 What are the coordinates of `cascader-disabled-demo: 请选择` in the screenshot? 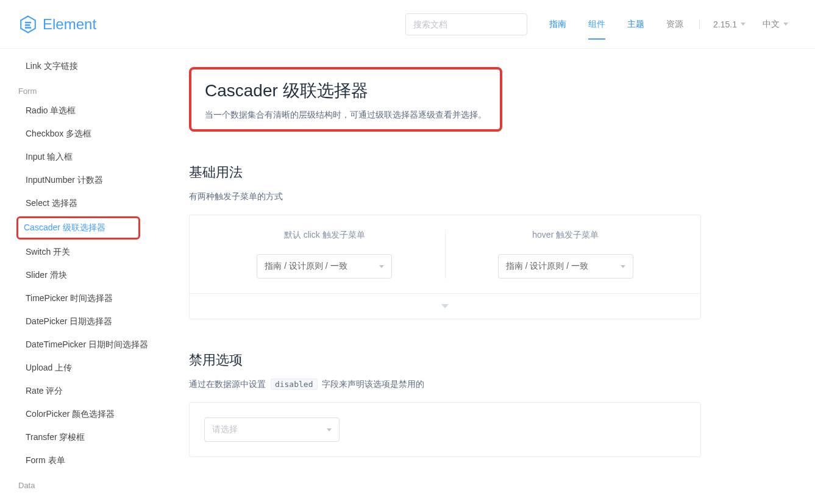 It's located at (272, 430).